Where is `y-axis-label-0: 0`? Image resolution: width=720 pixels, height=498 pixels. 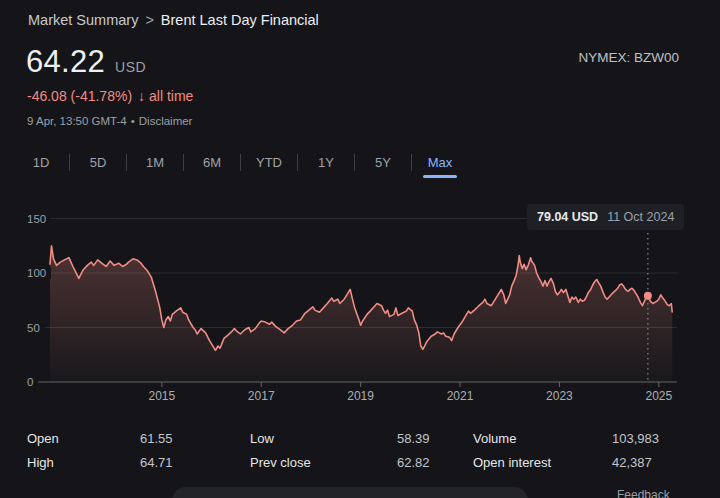
y-axis-label-0: 0 is located at coordinates (32, 382).